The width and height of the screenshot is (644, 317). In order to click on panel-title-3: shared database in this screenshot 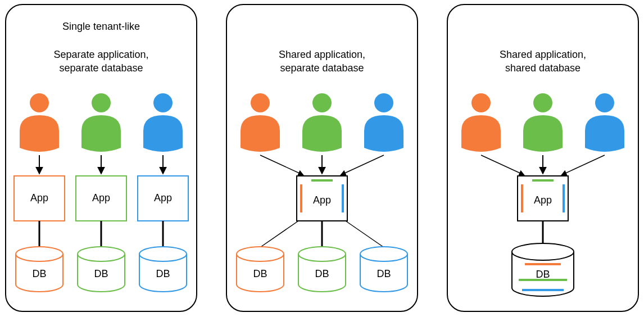, I will do `click(543, 68)`.